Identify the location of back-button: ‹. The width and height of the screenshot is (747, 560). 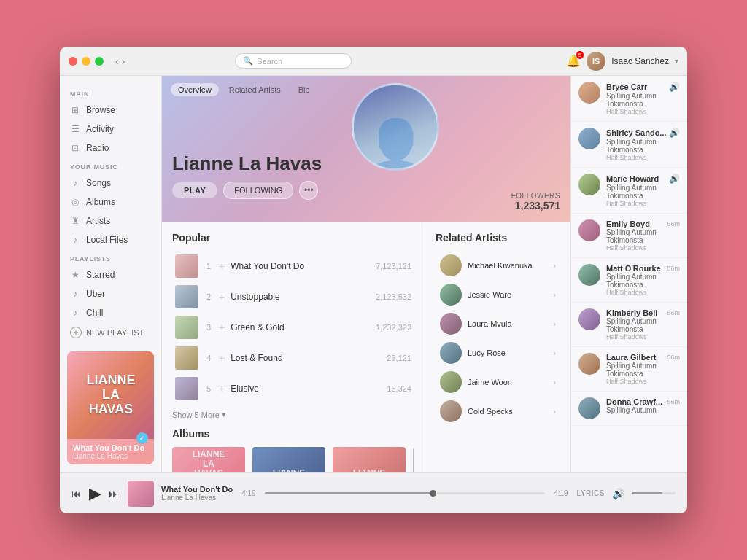
(117, 61).